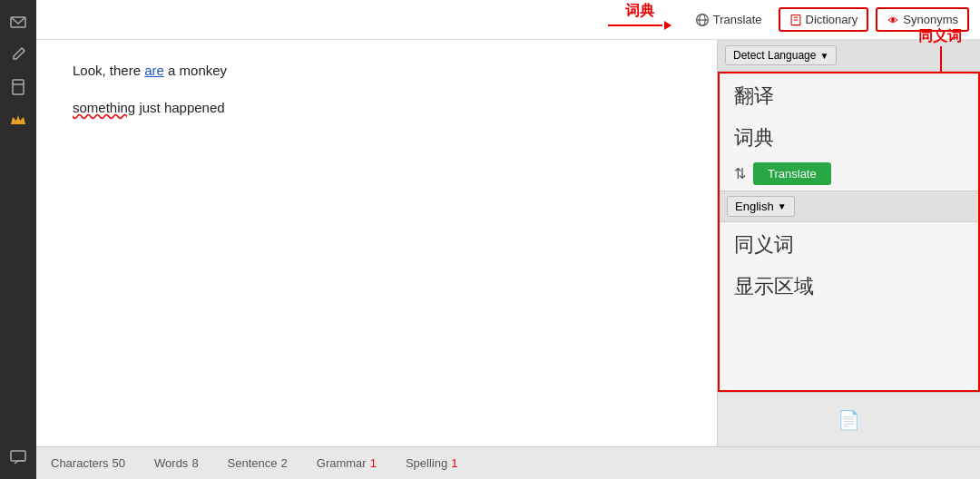 This screenshot has width=980, height=479. What do you see at coordinates (832, 20) in the screenshot?
I see `dictionary-label: Dictionary` at bounding box center [832, 20].